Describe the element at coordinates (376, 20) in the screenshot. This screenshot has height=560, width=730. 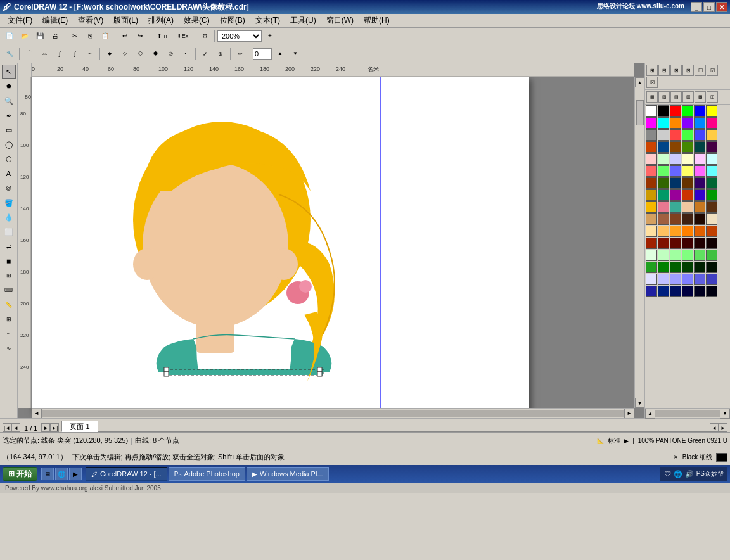
I see `menu-help: 帮助(H)` at that location.